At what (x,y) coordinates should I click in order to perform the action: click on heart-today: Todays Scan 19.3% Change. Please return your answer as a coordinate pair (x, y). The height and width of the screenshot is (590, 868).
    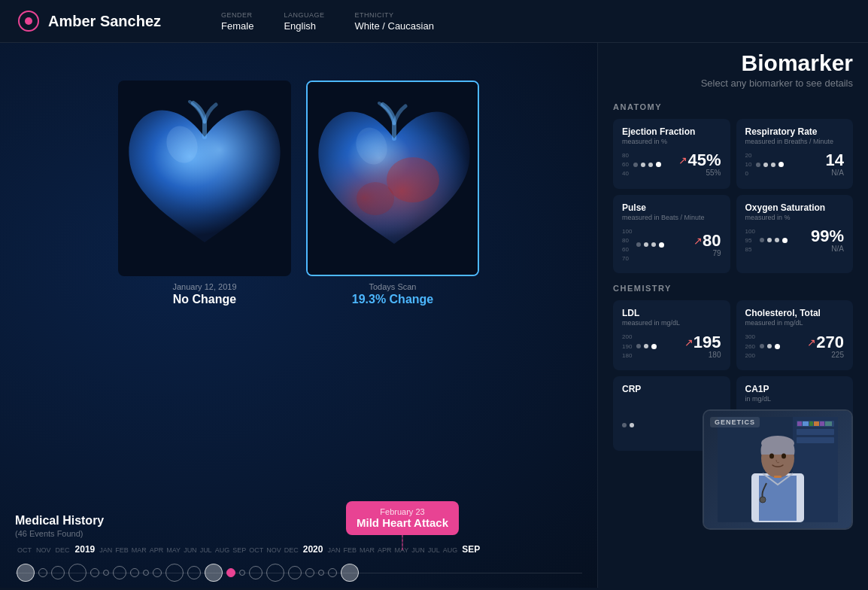
    Looking at the image, I should click on (393, 193).